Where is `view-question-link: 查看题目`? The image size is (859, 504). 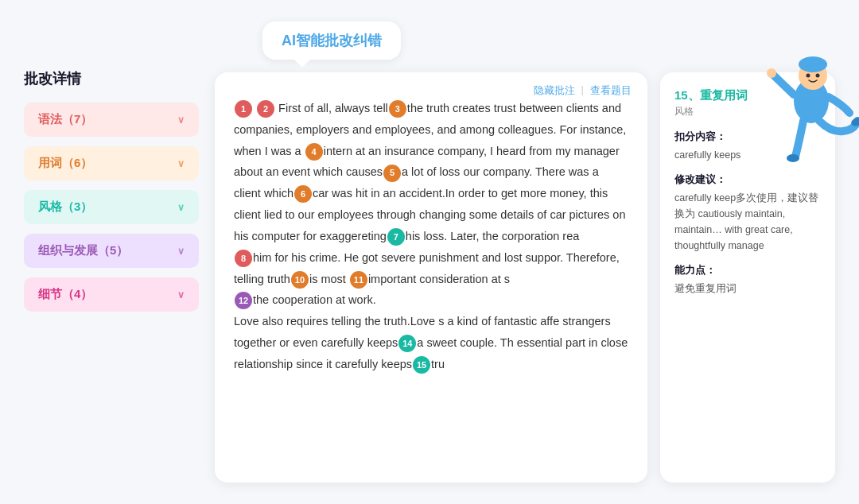
view-question-link: 查看题目 is located at coordinates (611, 91).